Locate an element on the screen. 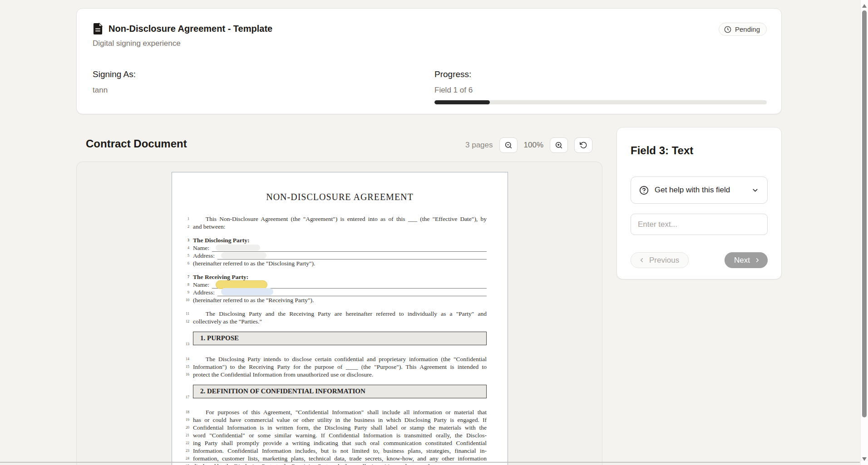  line-number: 7 is located at coordinates (185, 277).